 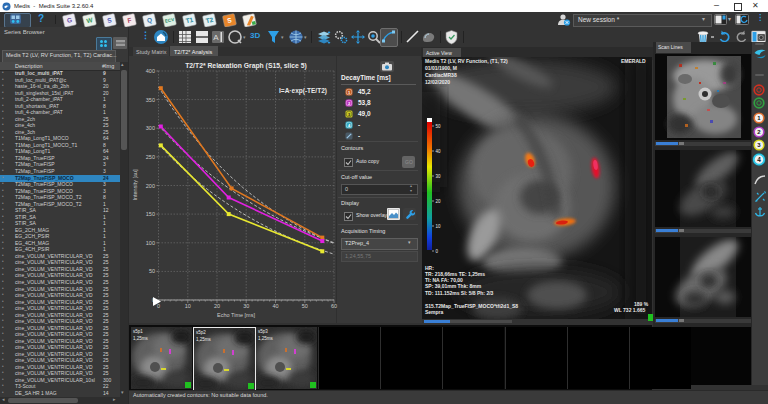 What do you see at coordinates (135, 185) in the screenshot?
I see `svg-text: Intensity [au]` at bounding box center [135, 185].